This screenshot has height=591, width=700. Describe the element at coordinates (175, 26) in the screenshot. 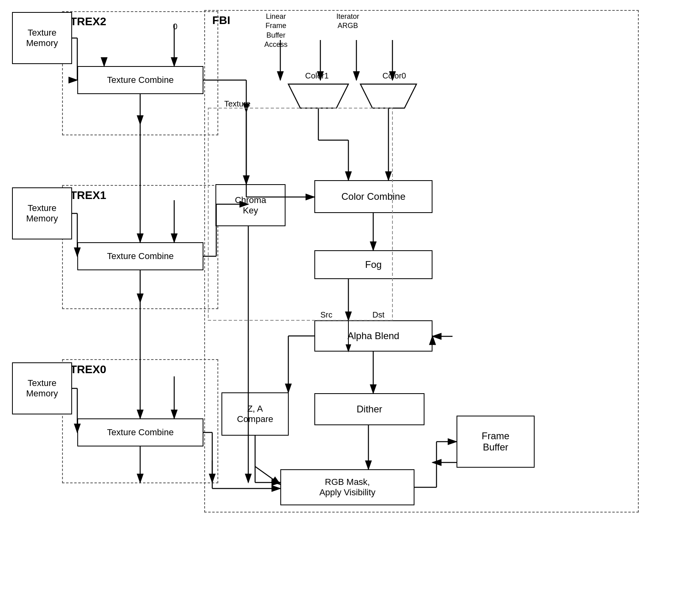

I see `lbl-0: 0` at that location.